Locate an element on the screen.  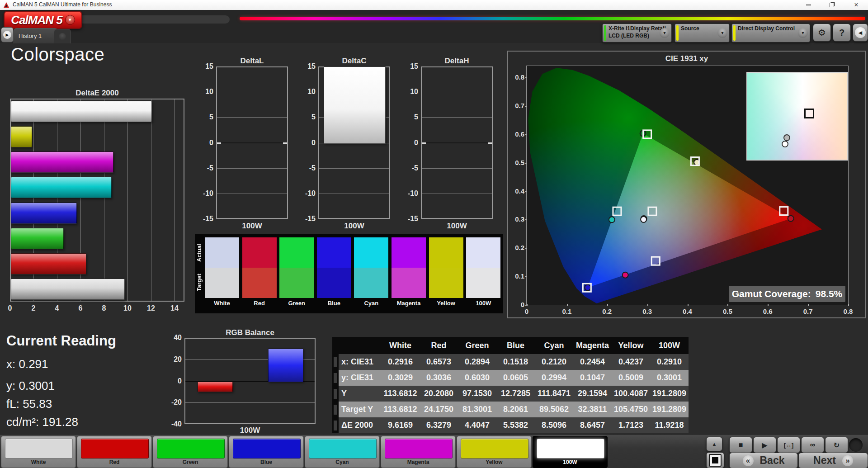
dropdown-meter: X-Rite i1Display RetailLCD (LED RGB)▼ is located at coordinates (637, 33).